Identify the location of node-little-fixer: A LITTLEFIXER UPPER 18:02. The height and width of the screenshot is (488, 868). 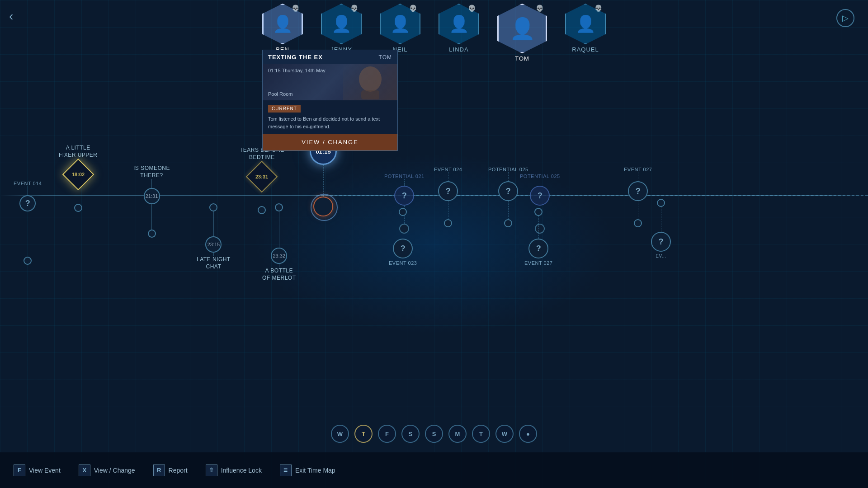
(78, 178).